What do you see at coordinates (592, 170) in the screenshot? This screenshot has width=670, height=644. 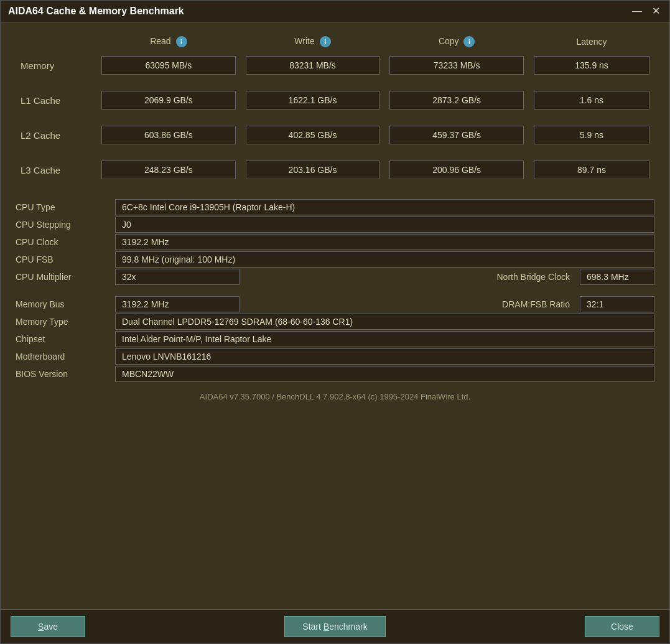 I see `latency-box-3: 89.7 ns` at bounding box center [592, 170].